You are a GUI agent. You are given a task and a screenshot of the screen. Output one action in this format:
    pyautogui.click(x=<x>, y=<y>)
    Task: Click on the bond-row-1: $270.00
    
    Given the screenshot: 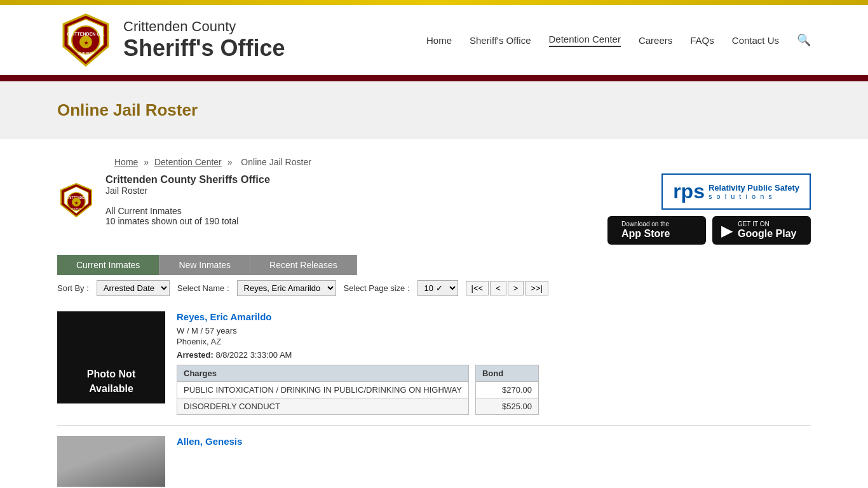 What is the action you would take?
    pyautogui.click(x=507, y=390)
    